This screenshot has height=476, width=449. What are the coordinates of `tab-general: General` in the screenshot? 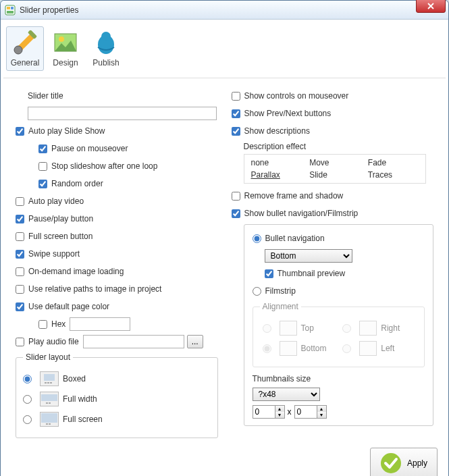 It's located at (25, 49).